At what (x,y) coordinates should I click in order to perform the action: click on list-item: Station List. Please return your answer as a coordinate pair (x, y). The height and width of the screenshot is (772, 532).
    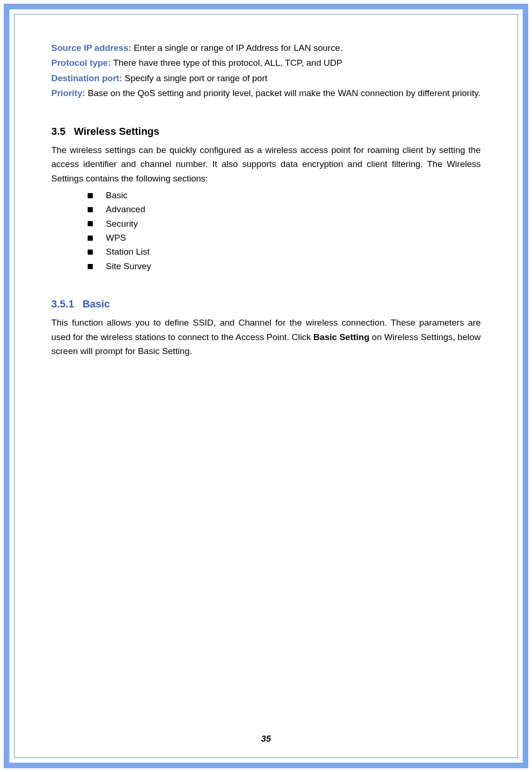
    Looking at the image, I should click on (284, 252).